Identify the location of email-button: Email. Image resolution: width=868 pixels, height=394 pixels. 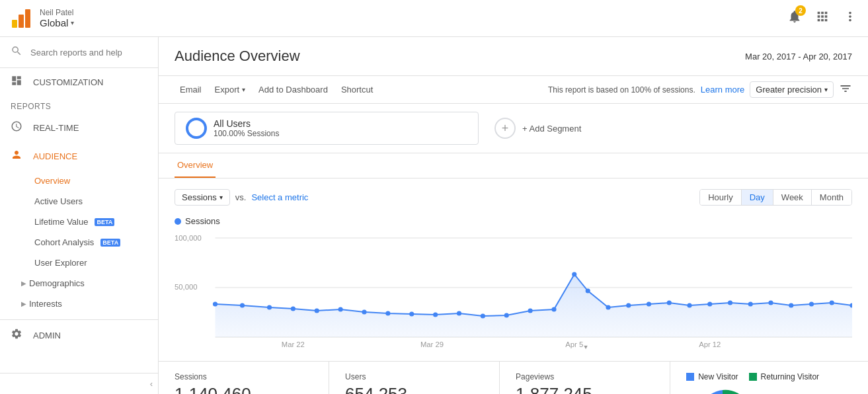
(190, 90).